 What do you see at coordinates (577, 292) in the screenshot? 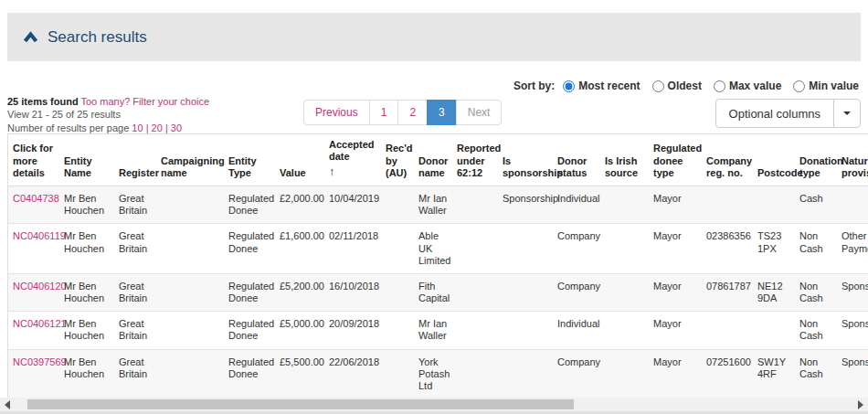
I see `cell-donor_status: Company` at bounding box center [577, 292].